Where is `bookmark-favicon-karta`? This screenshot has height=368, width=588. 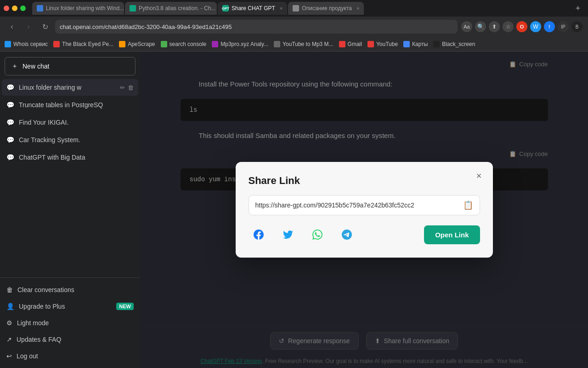 bookmark-favicon-karta is located at coordinates (407, 44).